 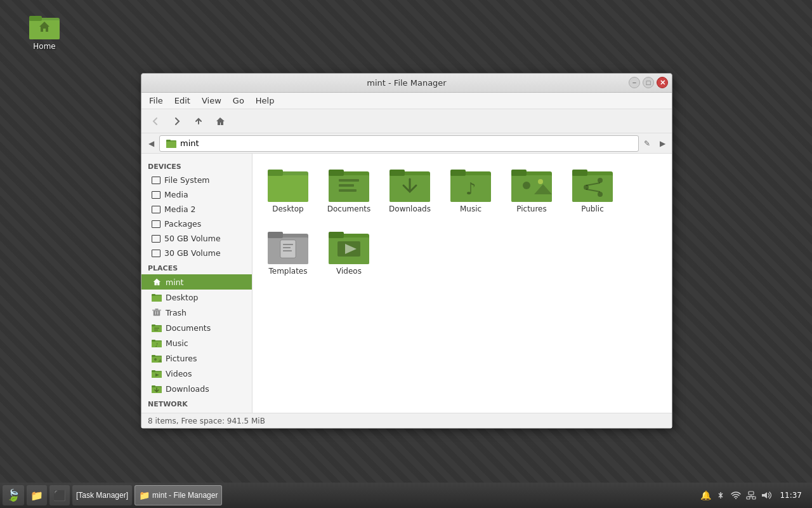 What do you see at coordinates (157, 373) in the screenshot?
I see `videos-sidebar-icon` at bounding box center [157, 373].